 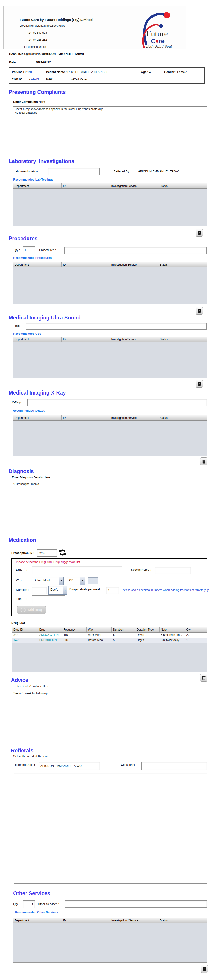 What do you see at coordinates (35, 47) in the screenshot?
I see `company-email: E: jude@future.sc` at bounding box center [35, 47].